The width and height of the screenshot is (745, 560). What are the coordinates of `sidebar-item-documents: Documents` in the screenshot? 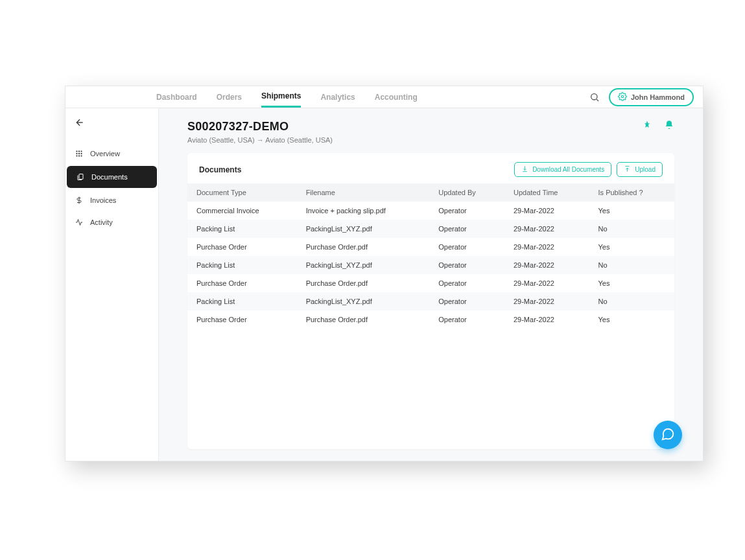 It's located at (112, 177).